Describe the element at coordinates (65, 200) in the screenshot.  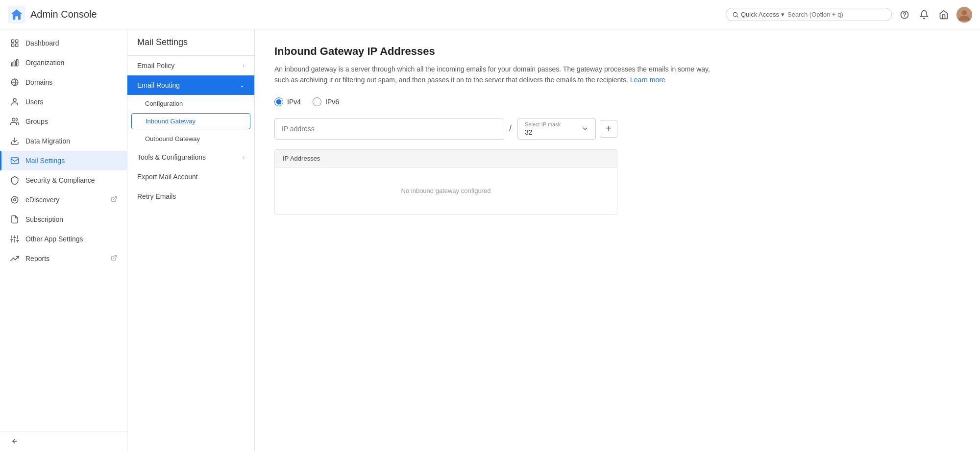
I see `sidebar-label-ediscovery: eDiscovery` at that location.